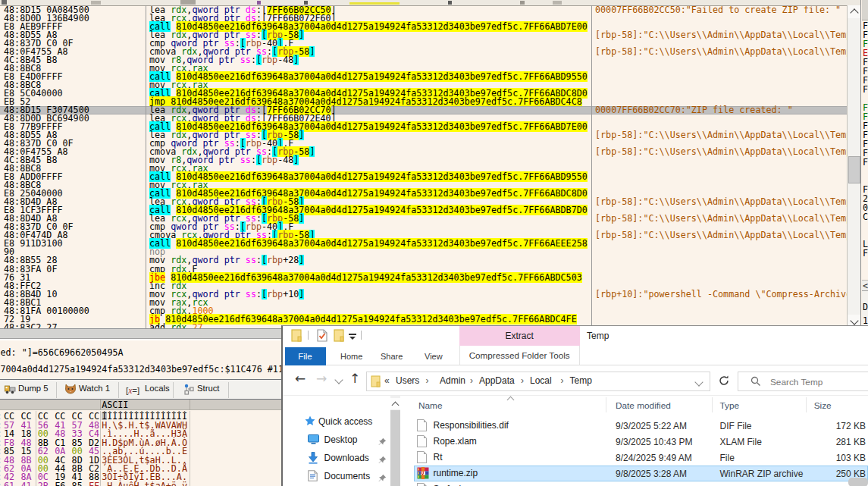  Describe the element at coordinates (347, 476) in the screenshot. I see `sidebar-item-label: Documents` at that location.